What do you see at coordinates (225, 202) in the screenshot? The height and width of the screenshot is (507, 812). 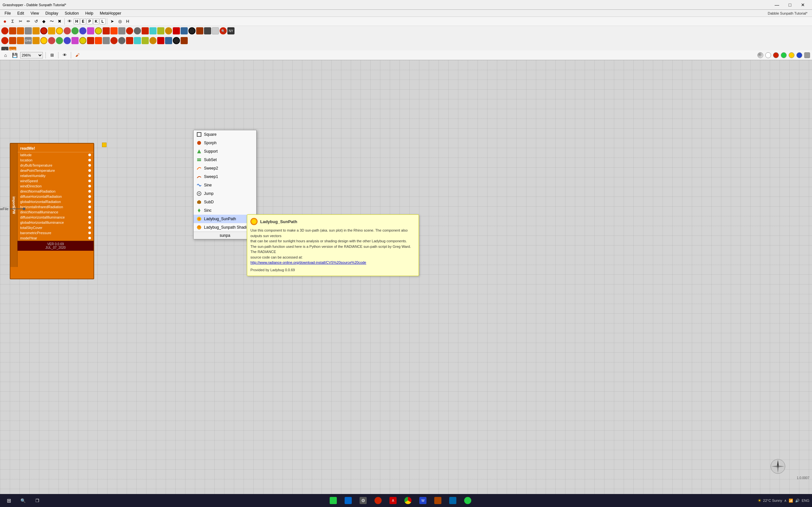 I see `dd-item-subd: SubD` at bounding box center [225, 202].